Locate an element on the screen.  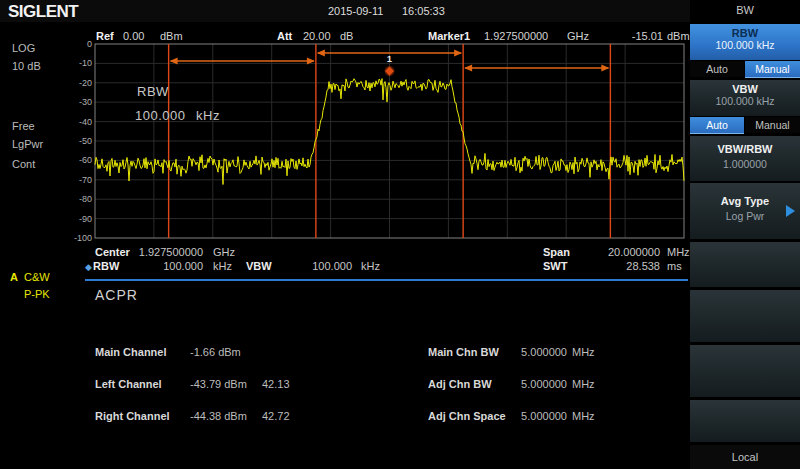
vbw-footer-unit: kHz is located at coordinates (370, 266).